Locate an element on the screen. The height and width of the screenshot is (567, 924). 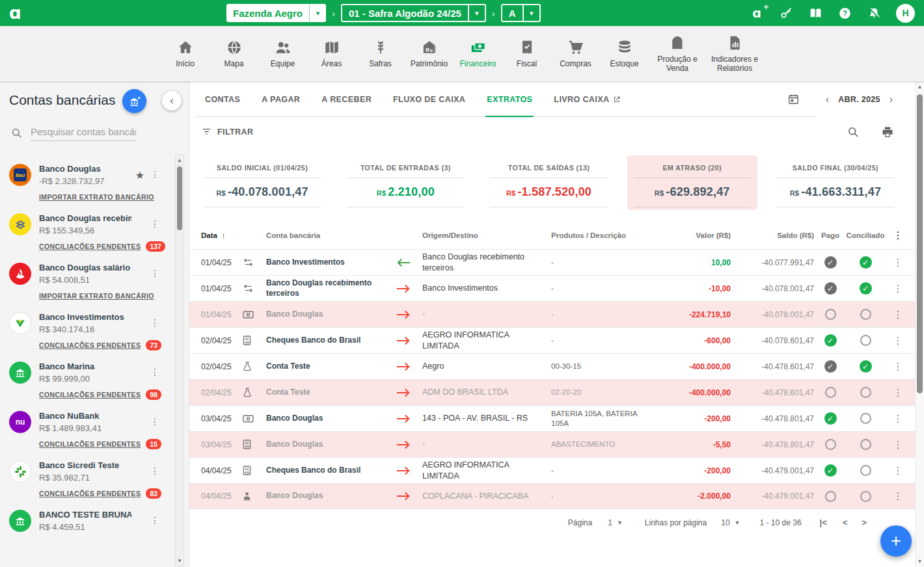
scroll-up-icon: ▲ is located at coordinates (180, 160).